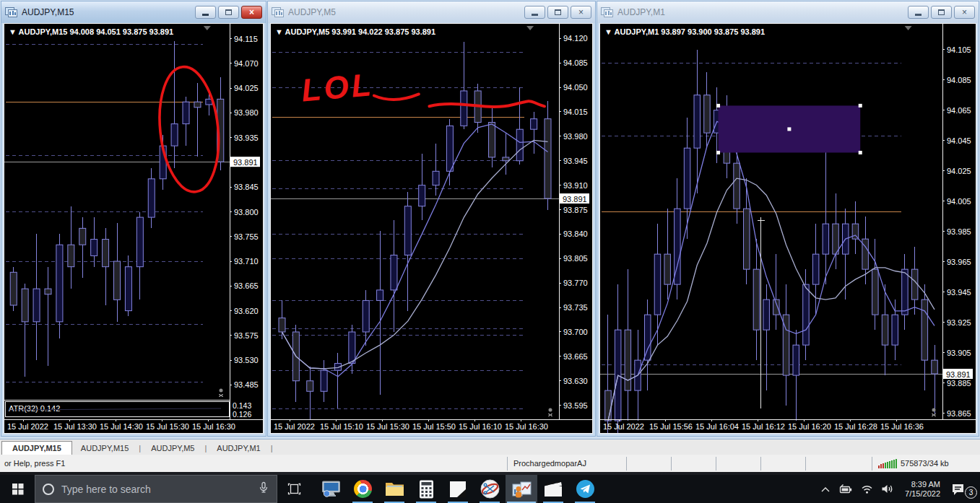 This screenshot has height=503, width=980. What do you see at coordinates (867, 489) in the screenshot?
I see `wifi-icon` at bounding box center [867, 489].